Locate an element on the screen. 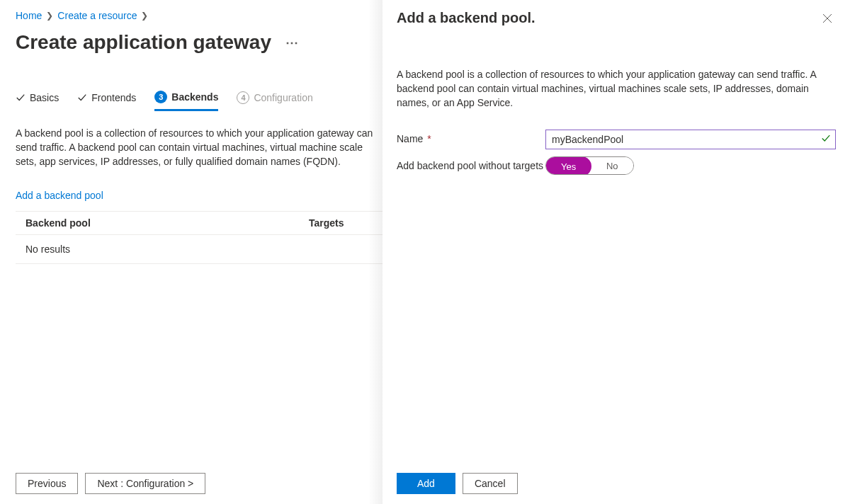 The image size is (850, 504). valid-check-icon is located at coordinates (826, 140).